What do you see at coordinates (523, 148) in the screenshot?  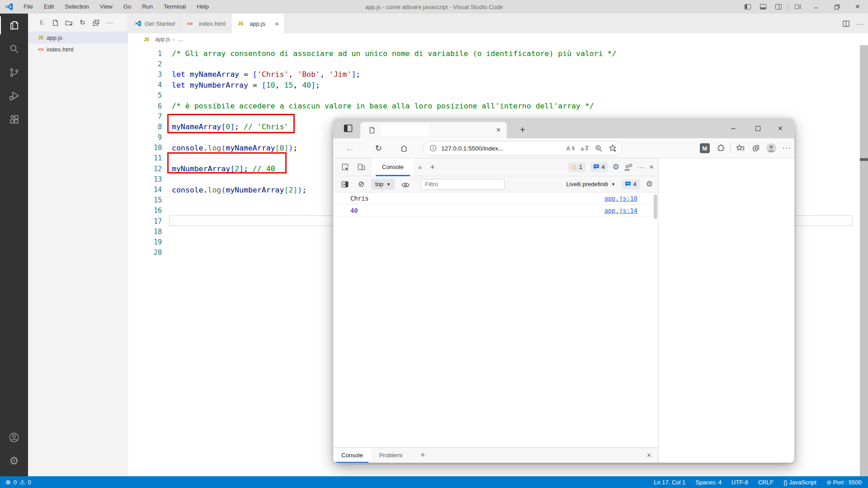 I see `address-bar: 127.0.0.1:5500/index... A a` at bounding box center [523, 148].